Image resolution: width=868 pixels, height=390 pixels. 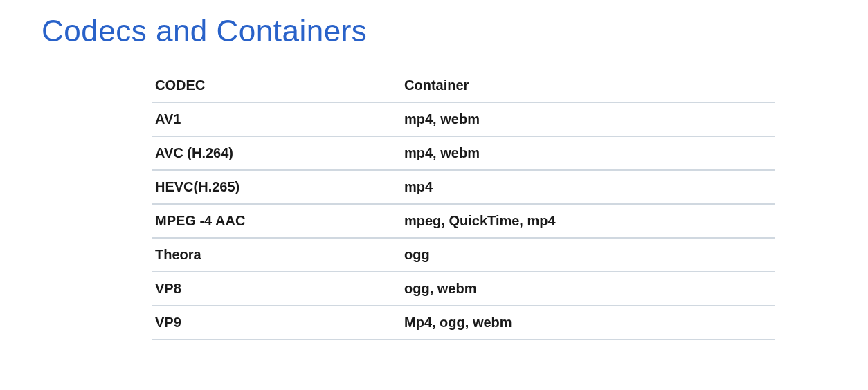 I want to click on header-codec: CODEC, so click(x=277, y=86).